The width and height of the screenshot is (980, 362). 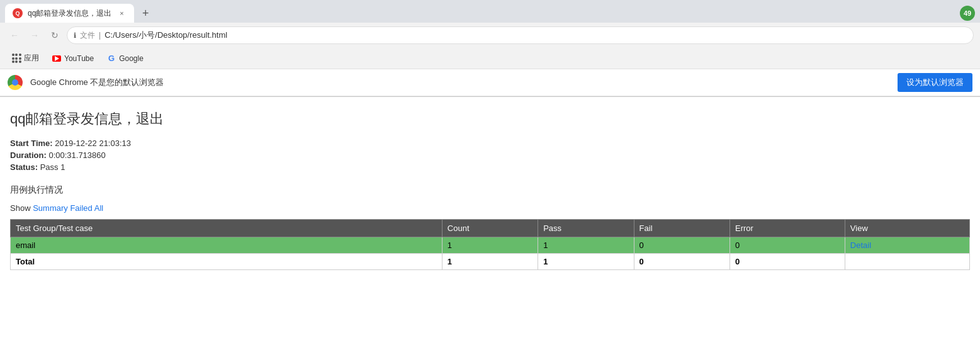 I want to click on page-title: qq邮箱登录发信息，退出, so click(x=490, y=119).